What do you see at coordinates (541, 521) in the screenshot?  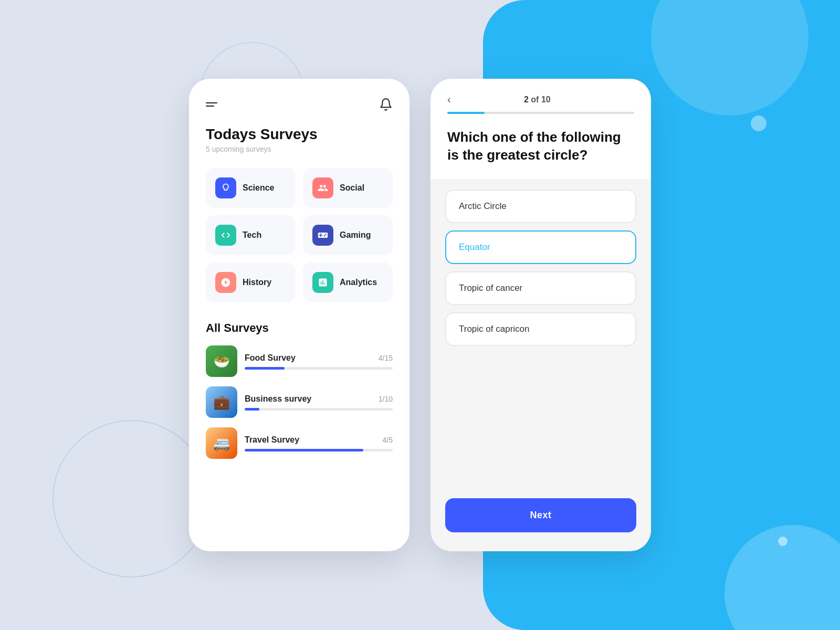 I see `quiz-footer: Next` at bounding box center [541, 521].